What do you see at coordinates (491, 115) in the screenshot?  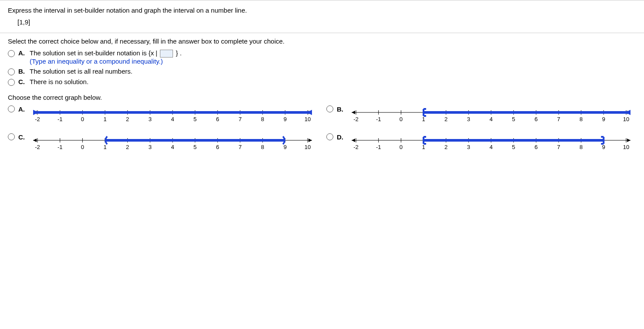 I see `numberline-b: -2-1012345678910` at bounding box center [491, 115].